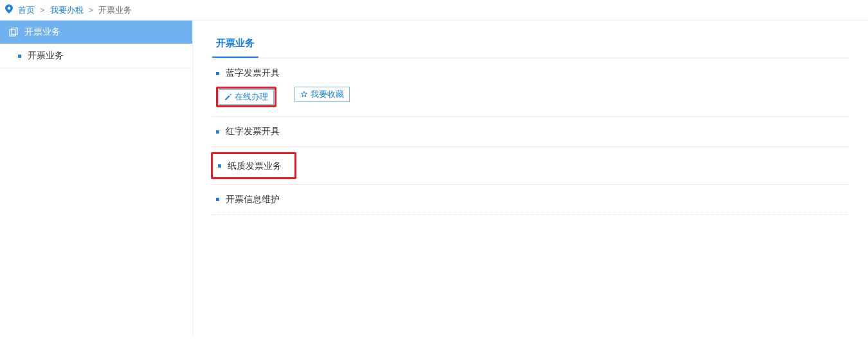  I want to click on page-title: 开票业务, so click(235, 45).